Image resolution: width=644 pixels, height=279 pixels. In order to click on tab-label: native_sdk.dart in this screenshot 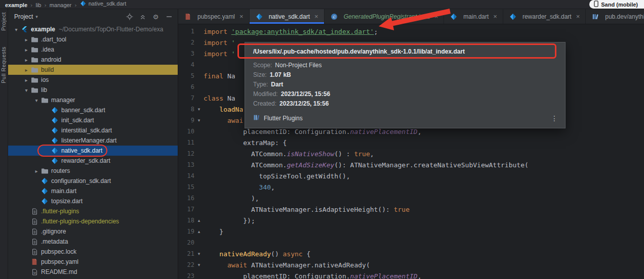, I will do `click(290, 17)`.